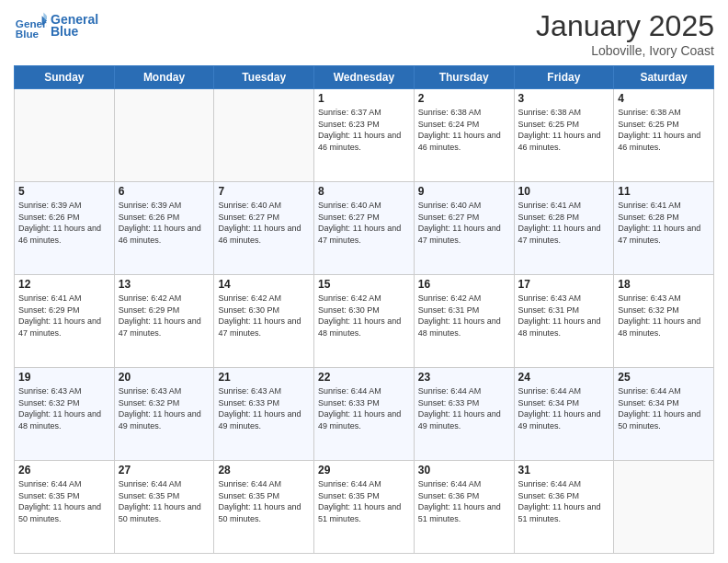  I want to click on logo-line2: Blue, so click(74, 31).